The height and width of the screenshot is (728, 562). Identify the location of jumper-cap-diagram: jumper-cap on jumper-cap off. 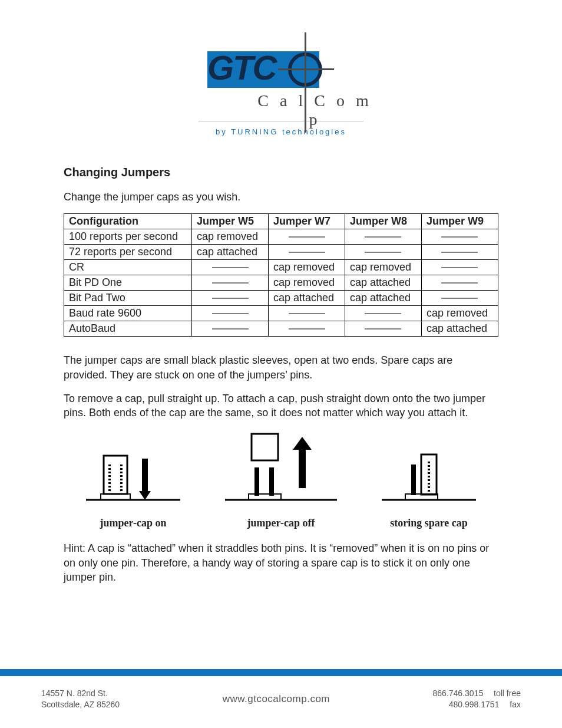
(281, 479).